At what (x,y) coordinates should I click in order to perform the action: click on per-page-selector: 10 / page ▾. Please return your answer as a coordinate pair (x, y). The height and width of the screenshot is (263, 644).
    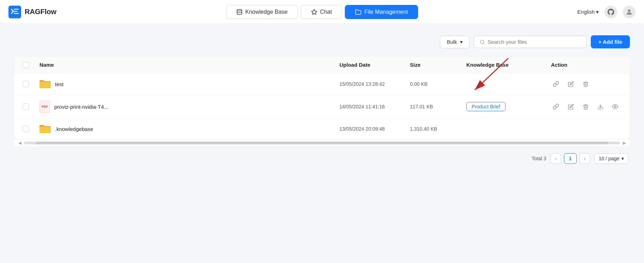
    Looking at the image, I should click on (611, 159).